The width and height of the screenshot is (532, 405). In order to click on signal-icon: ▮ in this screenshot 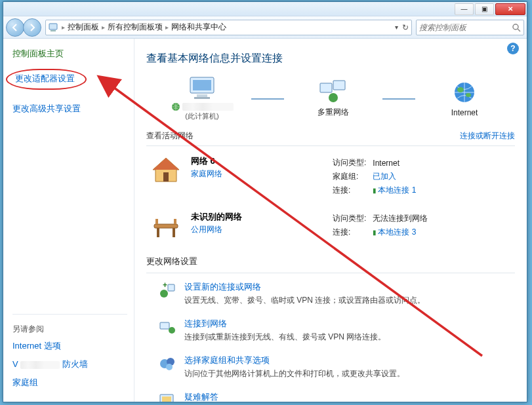, I will do `click(375, 232)`.